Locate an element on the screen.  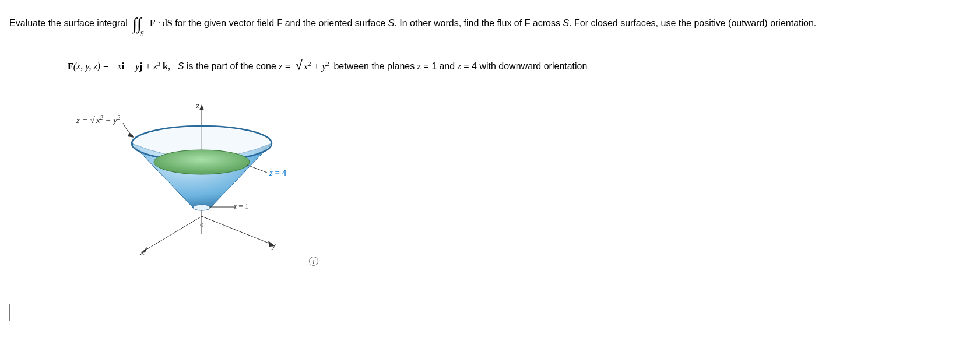
y-axis-label: y is located at coordinates (274, 246).